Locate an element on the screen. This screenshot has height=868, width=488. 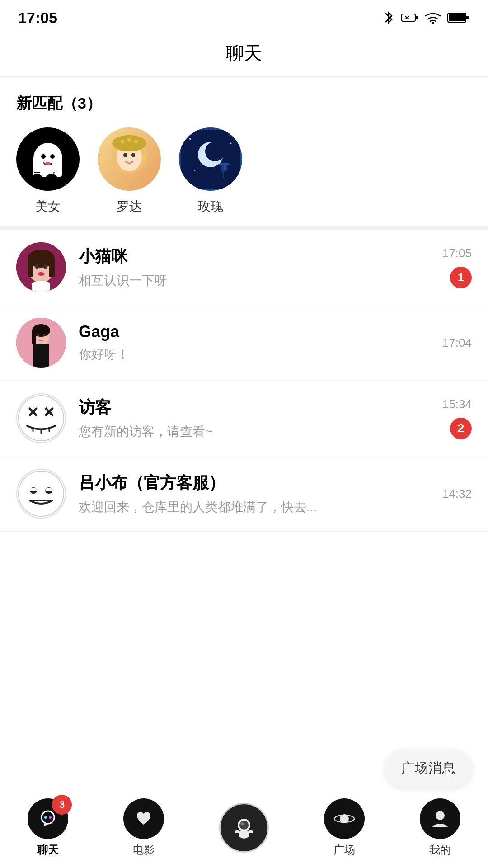
nav-item-chat: 3 聊天 is located at coordinates (48, 828).